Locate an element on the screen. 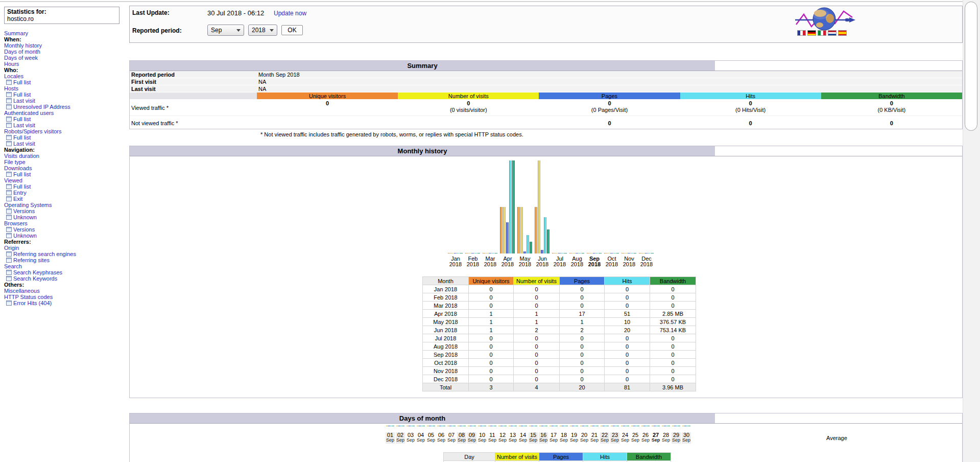 The width and height of the screenshot is (980, 462). sidebar-item-miscellaneous: Miscellaneous is located at coordinates (66, 291).